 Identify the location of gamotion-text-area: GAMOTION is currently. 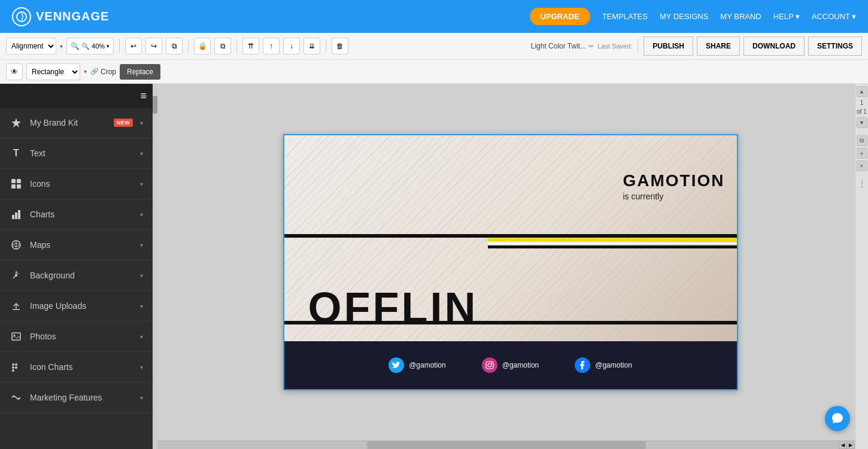
(674, 186).